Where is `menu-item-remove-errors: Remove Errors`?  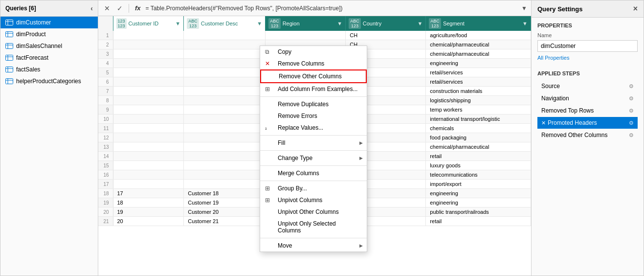 menu-item-remove-errors: Remove Errors is located at coordinates (313, 116).